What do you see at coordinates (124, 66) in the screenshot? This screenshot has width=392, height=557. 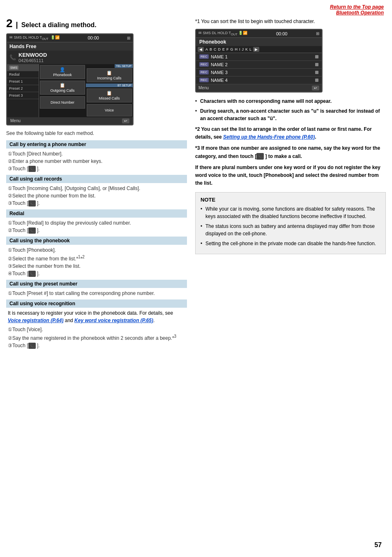 I see `tel-setup-label: TEL SETUP` at bounding box center [124, 66].